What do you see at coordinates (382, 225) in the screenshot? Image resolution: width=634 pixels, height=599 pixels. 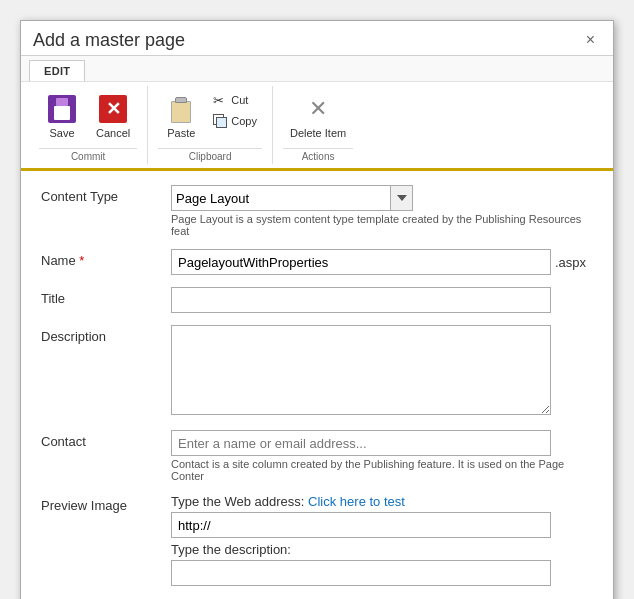 I see `content-type-hint: Page Layout is a system content type tem…` at bounding box center [382, 225].